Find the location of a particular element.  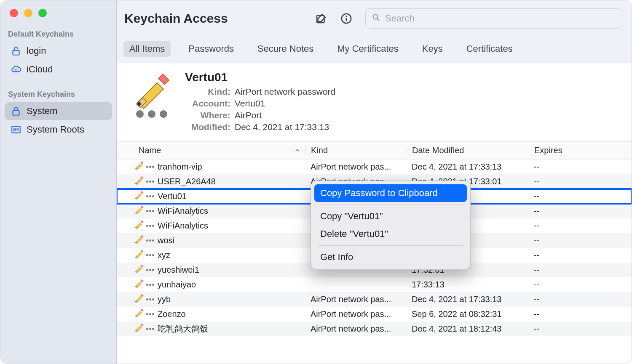

row-date: 17:33:13 is located at coordinates (468, 284).